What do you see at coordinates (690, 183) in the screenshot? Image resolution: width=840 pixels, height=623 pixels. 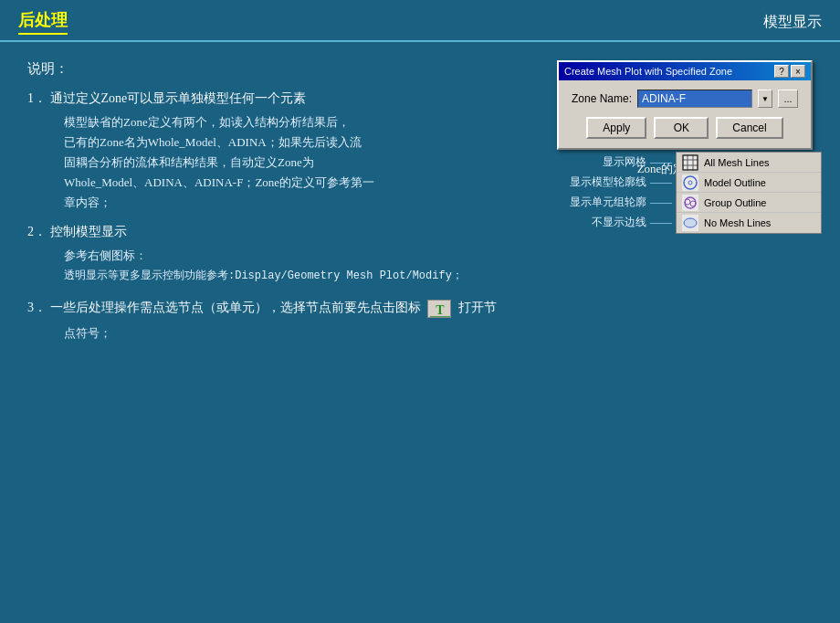 I see `mesh-icon-model` at bounding box center [690, 183].